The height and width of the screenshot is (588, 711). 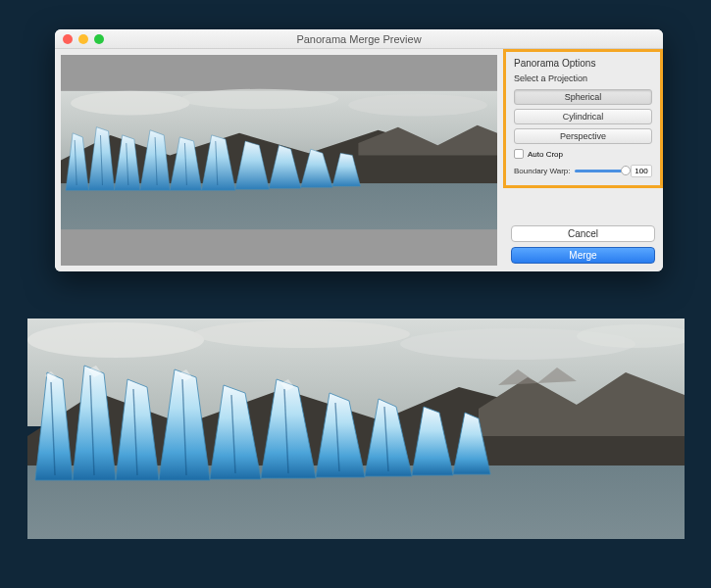 I want to click on minimize-icon, so click(x=83, y=39).